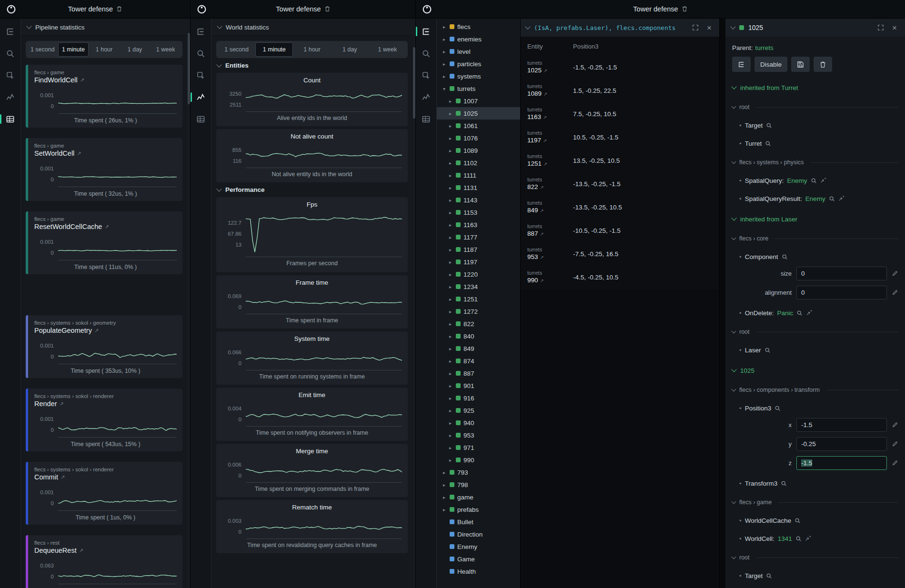 This screenshot has height=588, width=905. I want to click on tree-item: 1177, so click(478, 237).